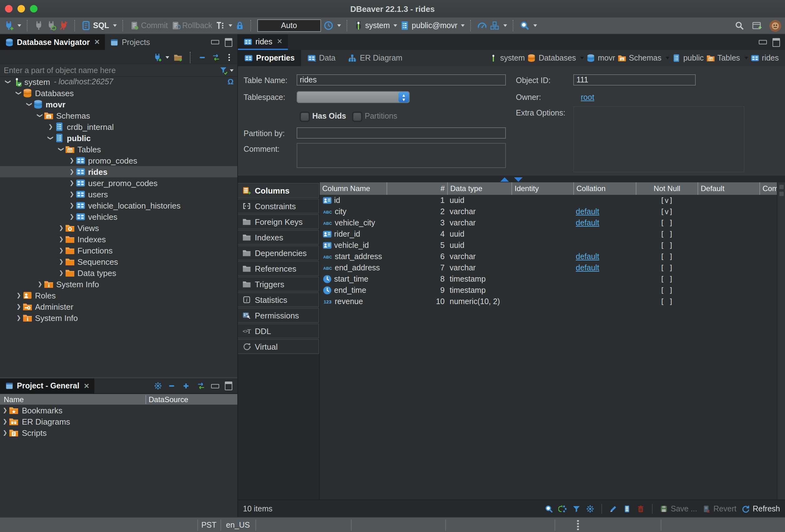 This screenshot has width=785, height=532. What do you see at coordinates (322, 58) in the screenshot?
I see `subtab-data: <>Data` at bounding box center [322, 58].